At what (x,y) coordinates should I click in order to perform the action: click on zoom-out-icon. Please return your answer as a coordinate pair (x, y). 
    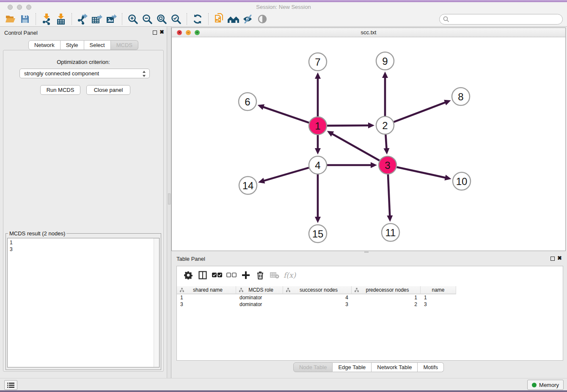
    Looking at the image, I should click on (147, 19).